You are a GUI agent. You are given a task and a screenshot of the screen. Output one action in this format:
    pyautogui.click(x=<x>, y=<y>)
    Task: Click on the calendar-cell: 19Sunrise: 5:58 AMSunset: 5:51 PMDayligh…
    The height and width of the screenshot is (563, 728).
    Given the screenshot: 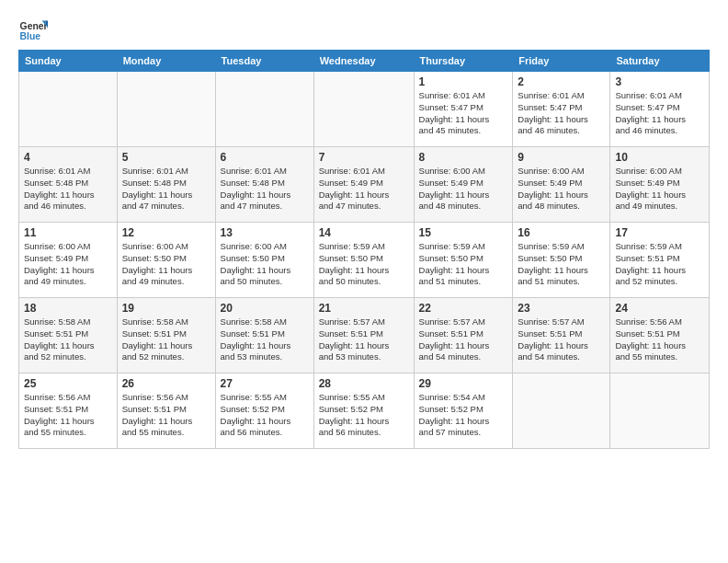 What is the action you would take?
    pyautogui.click(x=165, y=336)
    